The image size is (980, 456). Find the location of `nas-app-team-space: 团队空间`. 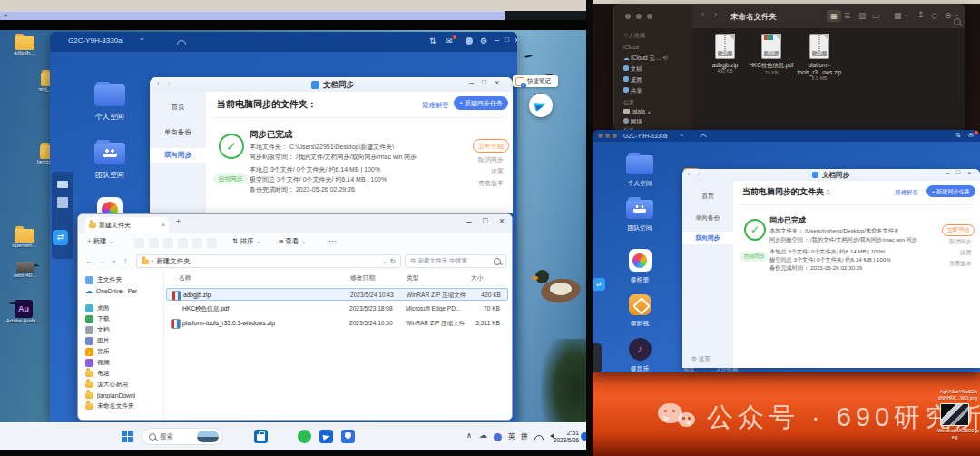

nas-app-team-space: 团队空间 is located at coordinates (640, 216).